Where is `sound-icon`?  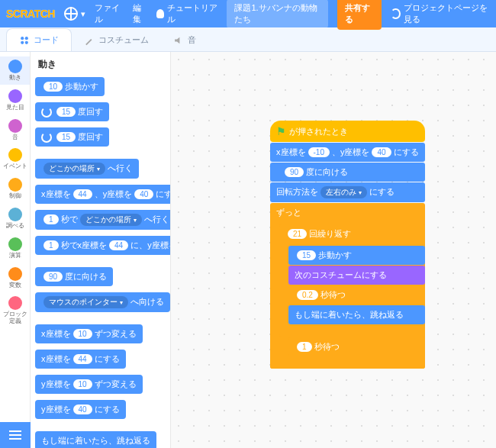
sound-icon is located at coordinates (179, 40).